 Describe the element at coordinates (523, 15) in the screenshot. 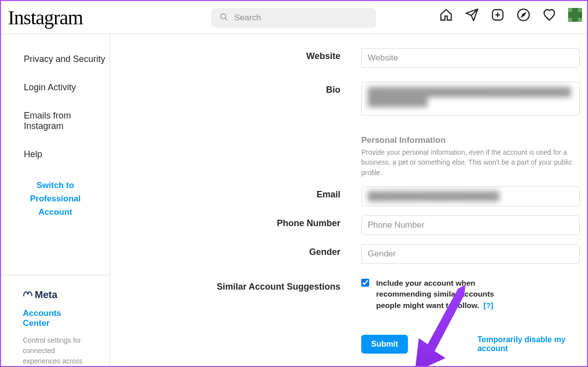

I see `explore-icon` at that location.